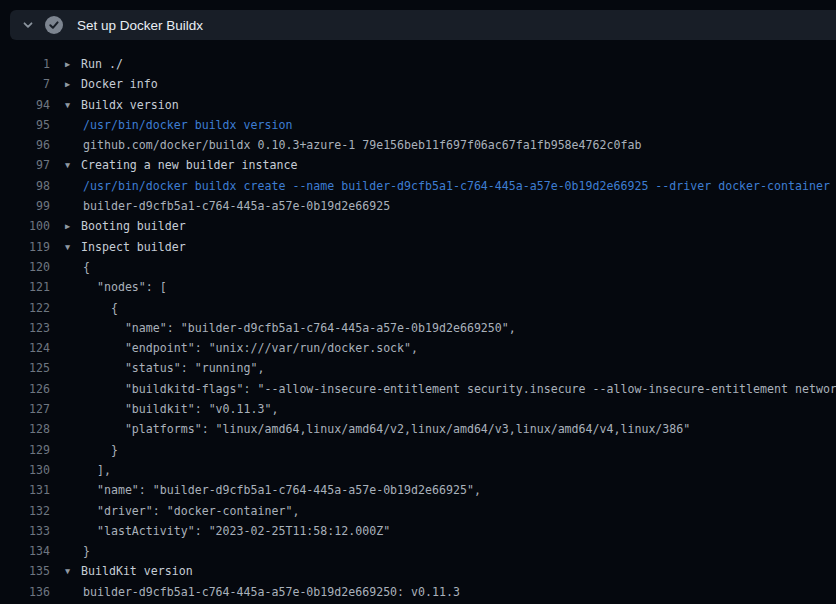  Describe the element at coordinates (25, 531) in the screenshot. I see `line-number: 133` at that location.